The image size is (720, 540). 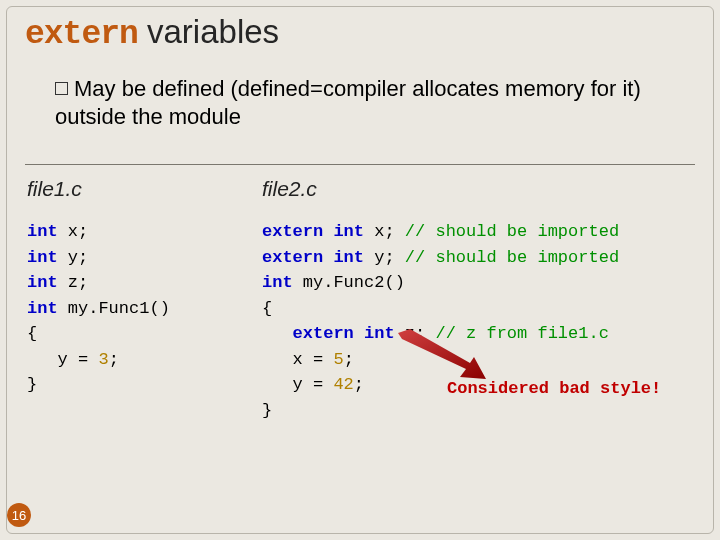 I want to click on file2-name: file2.c, so click(x=478, y=189).